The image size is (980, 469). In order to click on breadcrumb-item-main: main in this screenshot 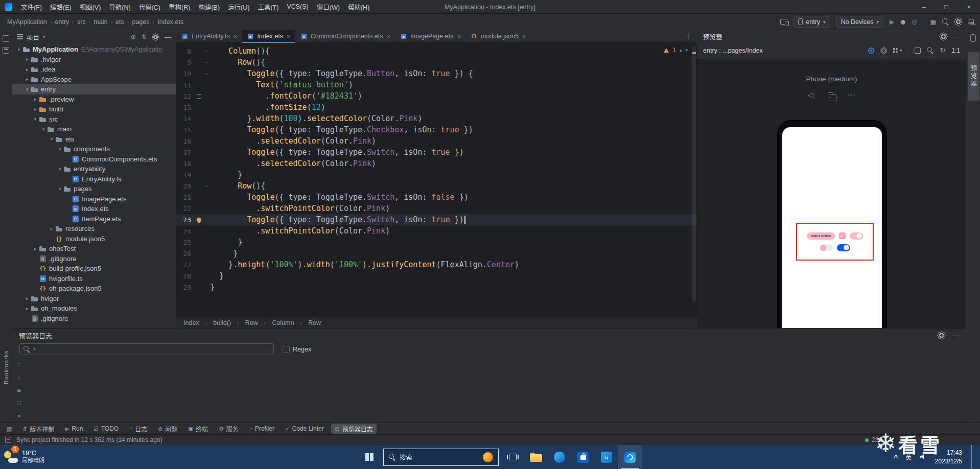, I will do `click(100, 22)`.